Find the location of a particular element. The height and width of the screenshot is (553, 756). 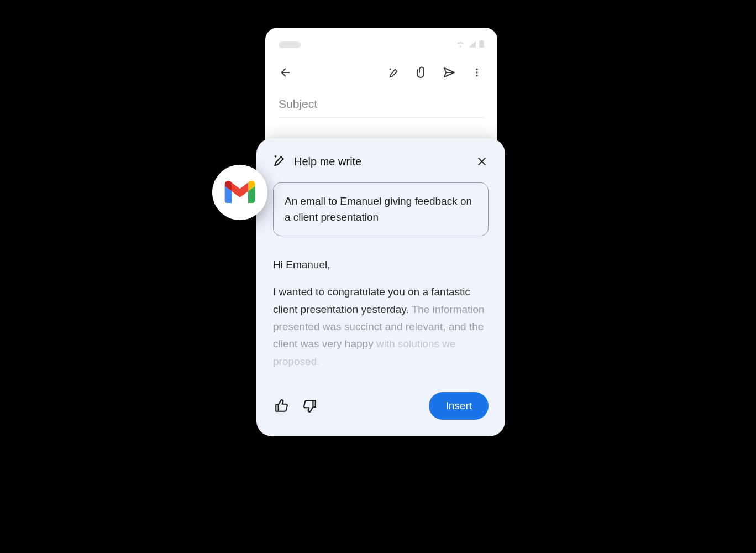

thumb-down-button is located at coordinates (310, 406).